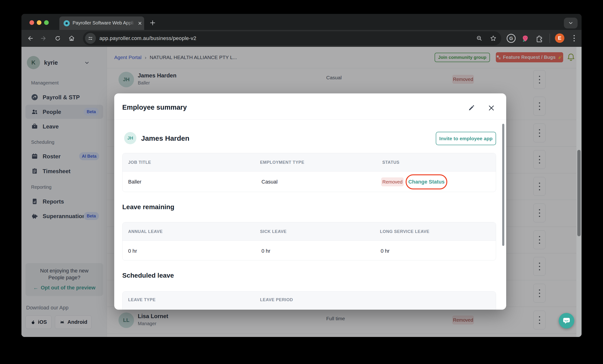 The width and height of the screenshot is (603, 364). Describe the element at coordinates (385, 251) in the screenshot. I see `long-service-leave-value: 0 hr` at that location.